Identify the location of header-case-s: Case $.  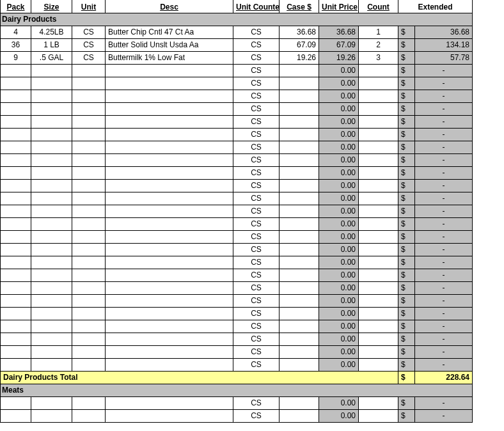
(299, 6).